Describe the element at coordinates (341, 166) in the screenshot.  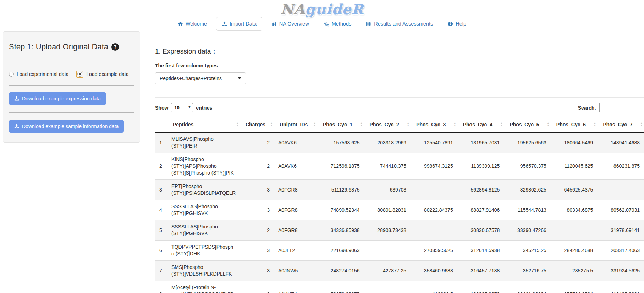
I see `intensity-value-cell: 712596.1875` at that location.